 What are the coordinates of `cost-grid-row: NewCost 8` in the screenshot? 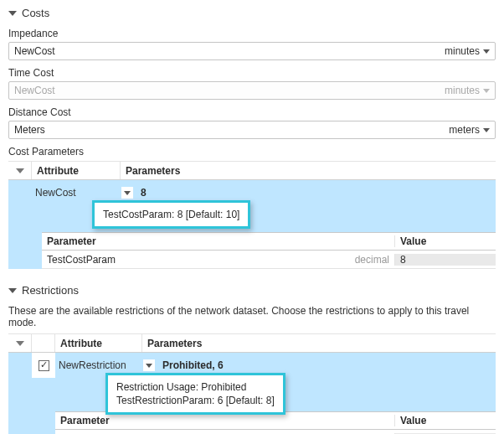 It's located at (252, 193).